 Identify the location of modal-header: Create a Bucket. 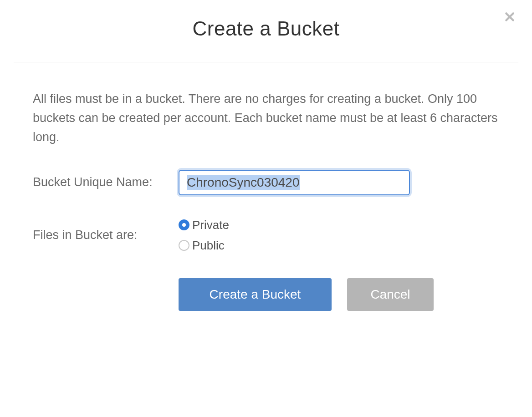
(266, 31).